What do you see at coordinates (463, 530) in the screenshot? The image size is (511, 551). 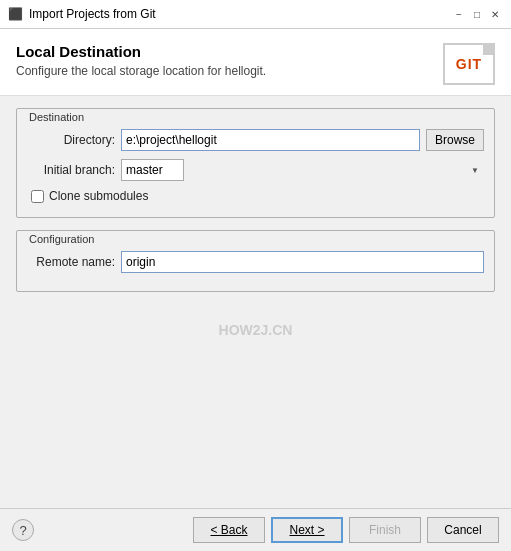 I see `cancel-button: Cancel` at bounding box center [463, 530].